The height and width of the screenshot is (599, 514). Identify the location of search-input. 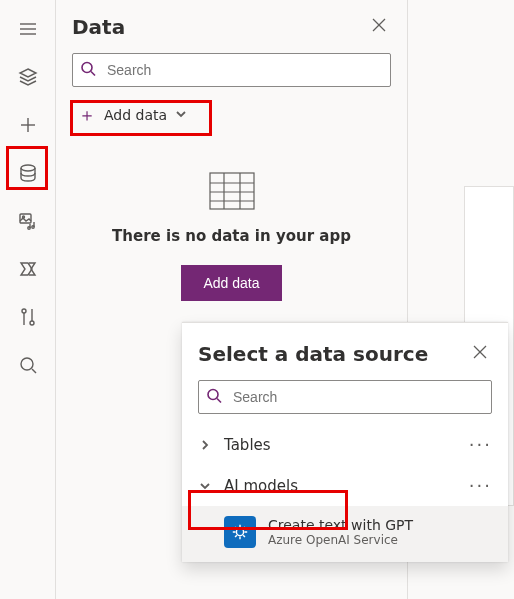
(232, 70).